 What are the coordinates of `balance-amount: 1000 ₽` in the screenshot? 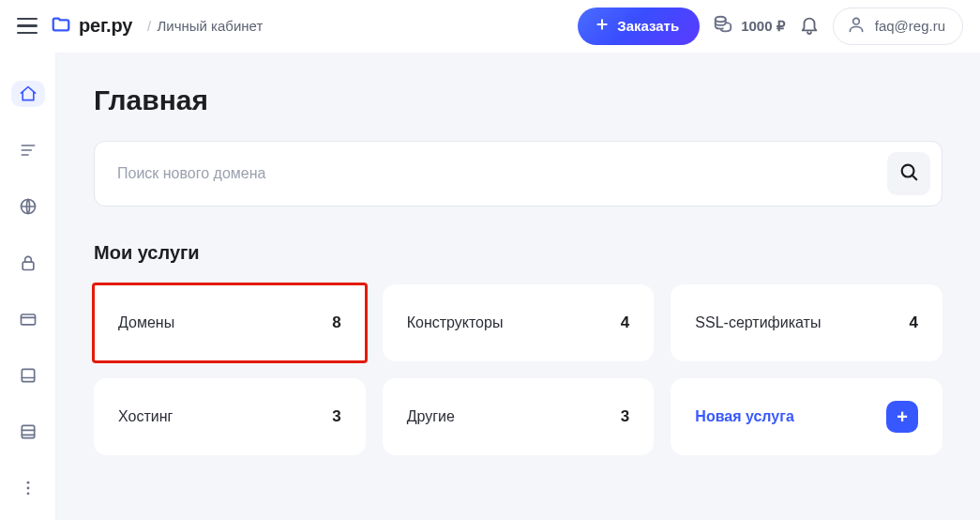 It's located at (763, 26).